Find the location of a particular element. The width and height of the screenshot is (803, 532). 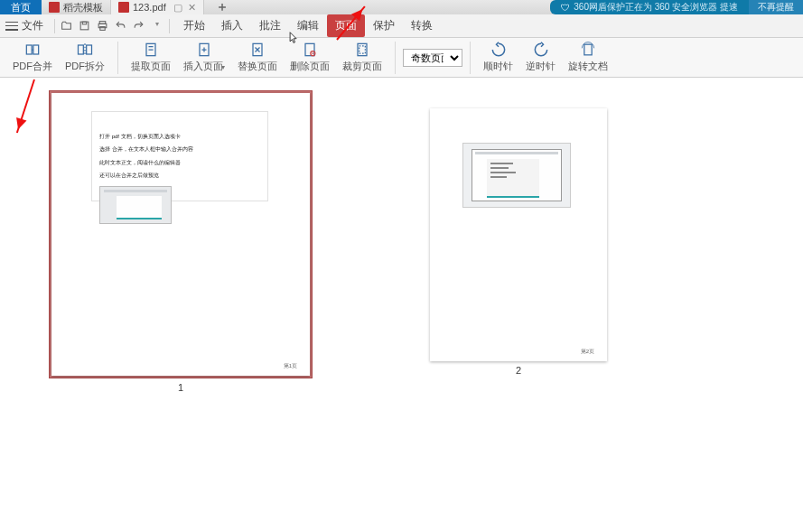

page-footer-label: 第1页 is located at coordinates (291, 367).